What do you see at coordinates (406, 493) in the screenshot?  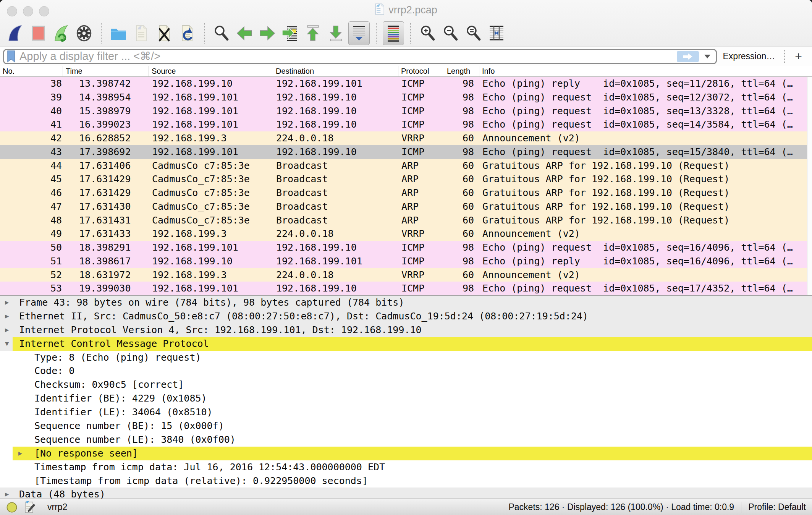 I see `detail-row-14: ▶Data (48 bytes)` at bounding box center [406, 493].